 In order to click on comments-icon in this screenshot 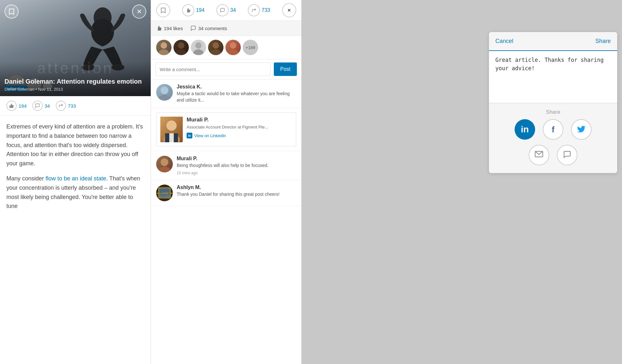, I will do `click(38, 106)`.